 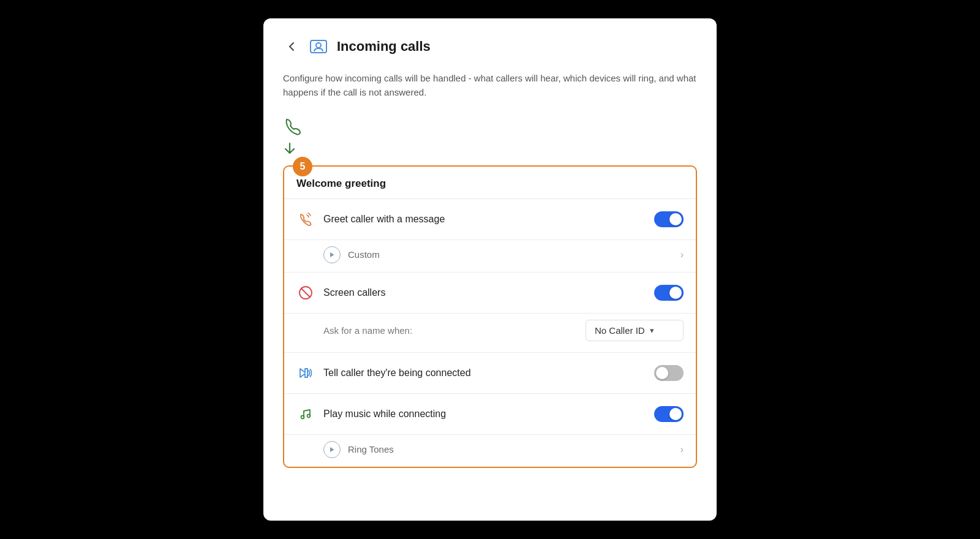 What do you see at coordinates (511, 255) in the screenshot?
I see `custom-label: Custom` at bounding box center [511, 255].